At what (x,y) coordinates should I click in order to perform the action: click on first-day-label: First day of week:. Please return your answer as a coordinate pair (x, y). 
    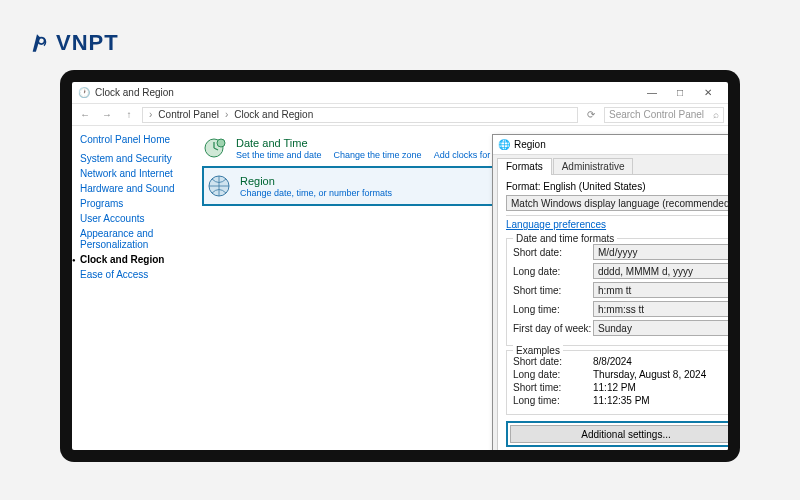
    Looking at the image, I should click on (553, 328).